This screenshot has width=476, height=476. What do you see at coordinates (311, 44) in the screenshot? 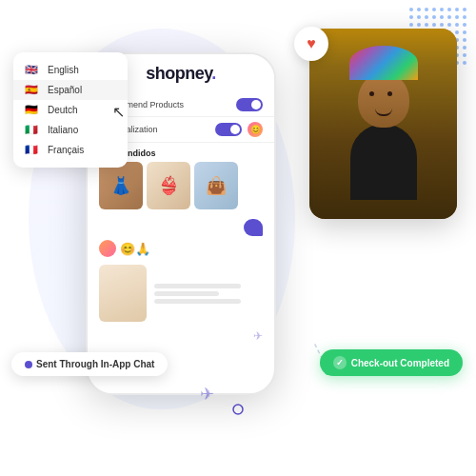
I see `heart-badge: ♥` at bounding box center [311, 44].